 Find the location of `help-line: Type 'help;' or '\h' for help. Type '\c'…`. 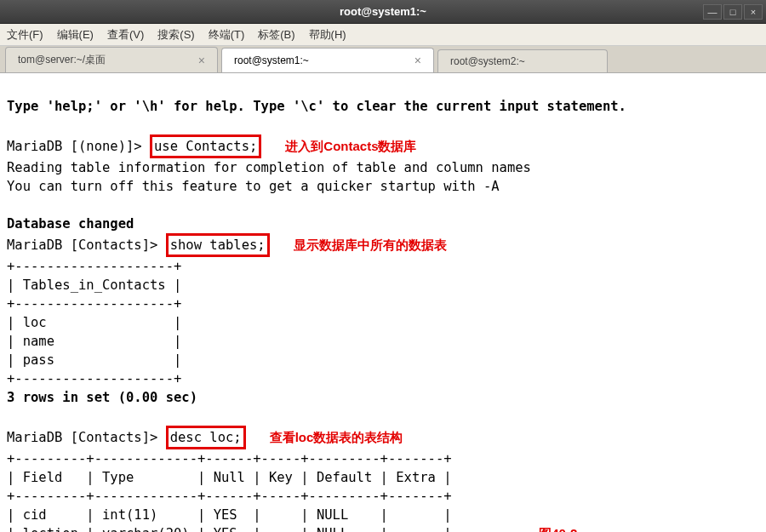

help-line: Type 'help;' or '\h' for help. Type '\c'… is located at coordinates (317, 106).